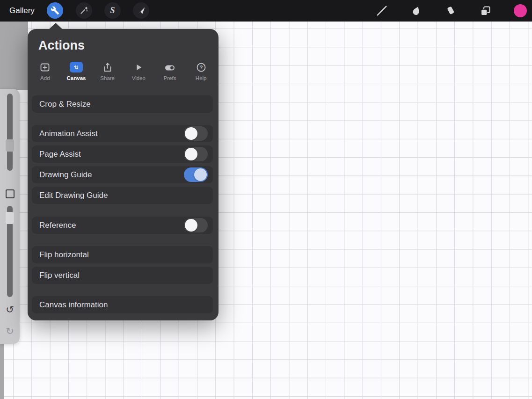 This screenshot has width=532, height=399. I want to click on tab-label: Add, so click(45, 78).